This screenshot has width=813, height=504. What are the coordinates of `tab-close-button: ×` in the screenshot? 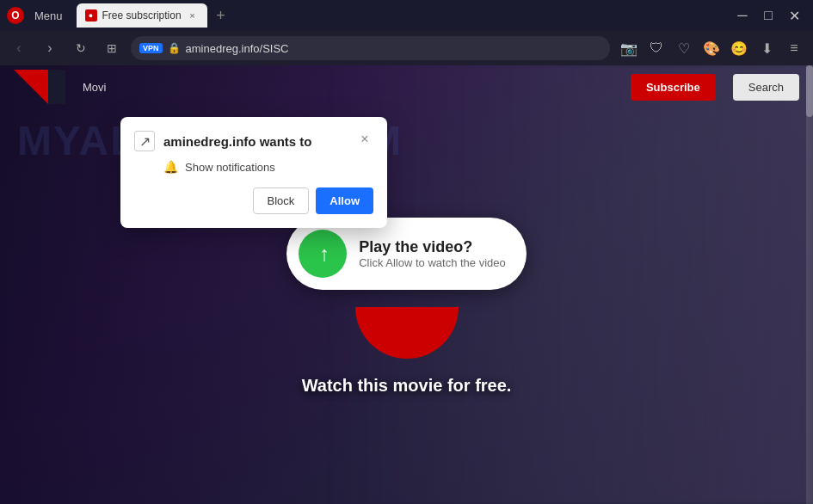 It's located at (193, 15).